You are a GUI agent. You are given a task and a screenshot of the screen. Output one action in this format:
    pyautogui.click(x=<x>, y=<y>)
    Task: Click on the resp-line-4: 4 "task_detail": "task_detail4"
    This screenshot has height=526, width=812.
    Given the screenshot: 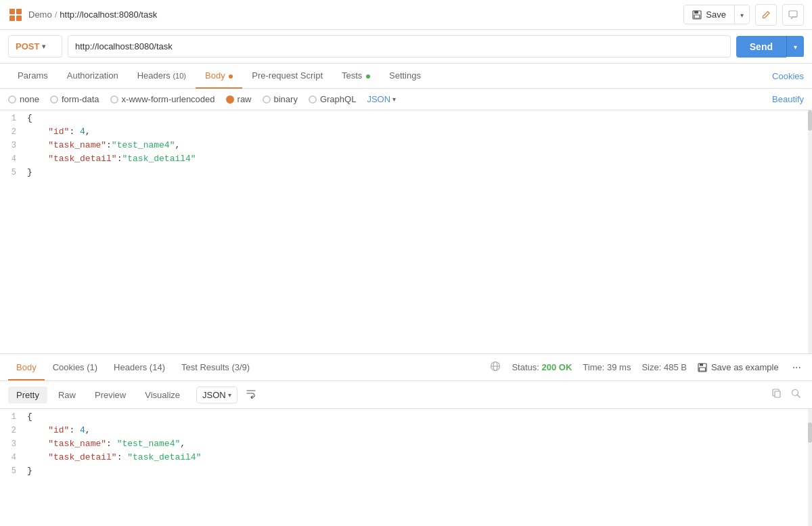 What is the action you would take?
    pyautogui.click(x=406, y=459)
    